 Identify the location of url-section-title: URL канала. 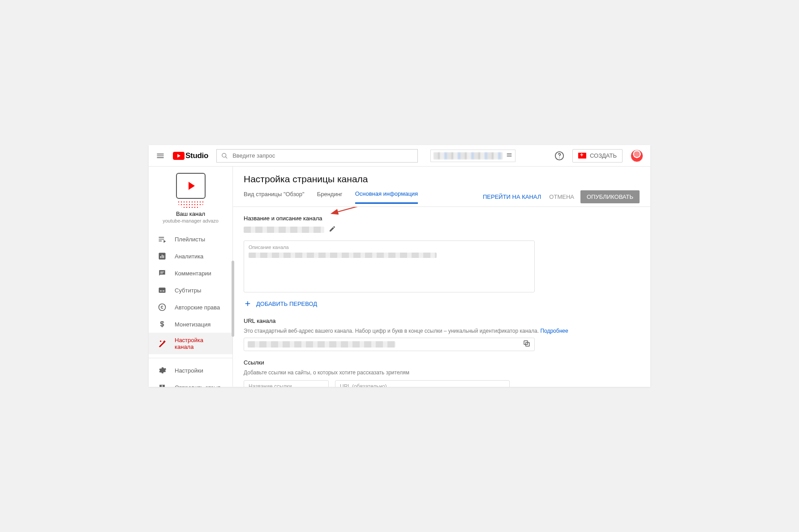
(442, 321).